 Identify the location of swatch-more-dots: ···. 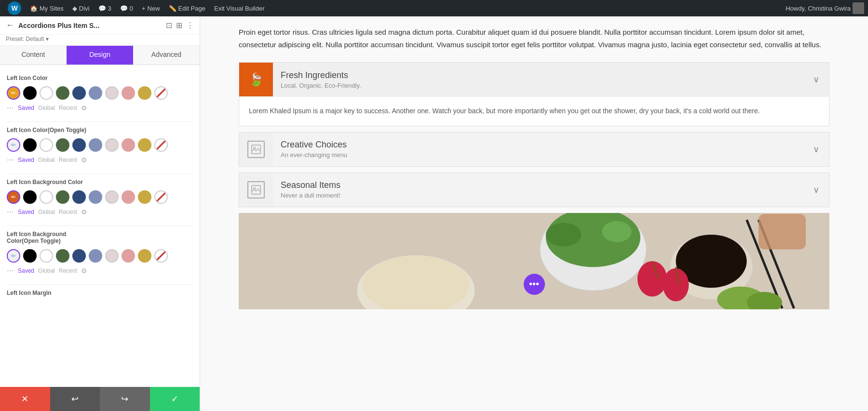
(11, 108).